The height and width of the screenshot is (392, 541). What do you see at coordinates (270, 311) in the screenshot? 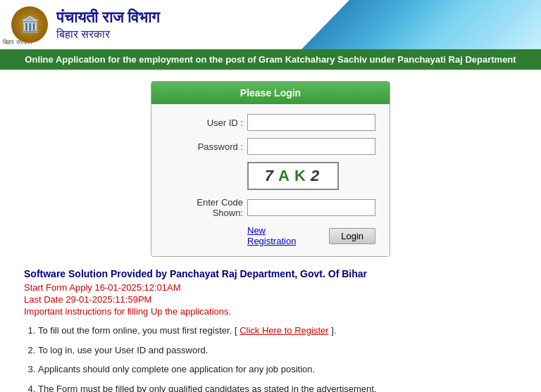
I see `instructions-title: Important instructions for filling Up th…` at bounding box center [270, 311].